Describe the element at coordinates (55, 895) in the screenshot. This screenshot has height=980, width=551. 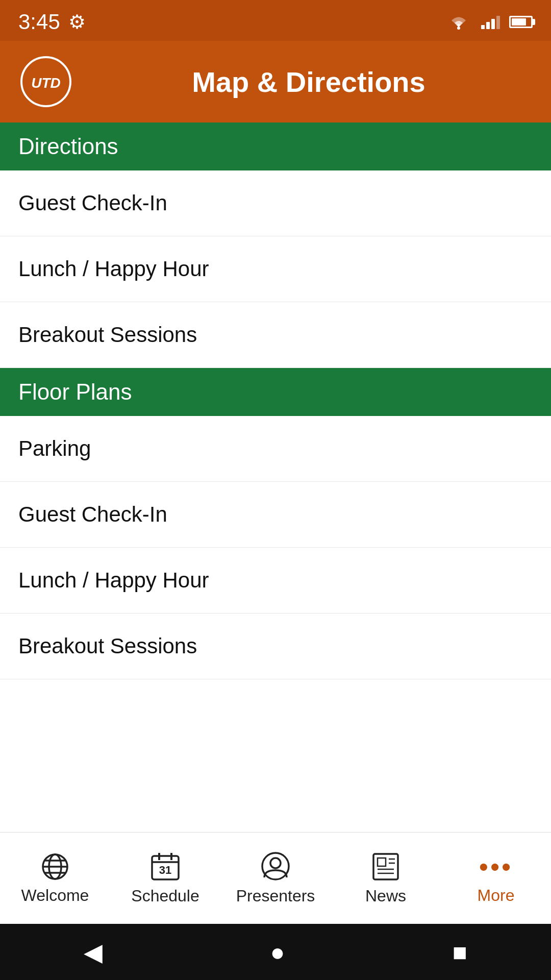
I see `nav-label-welcome: Welcome` at that location.